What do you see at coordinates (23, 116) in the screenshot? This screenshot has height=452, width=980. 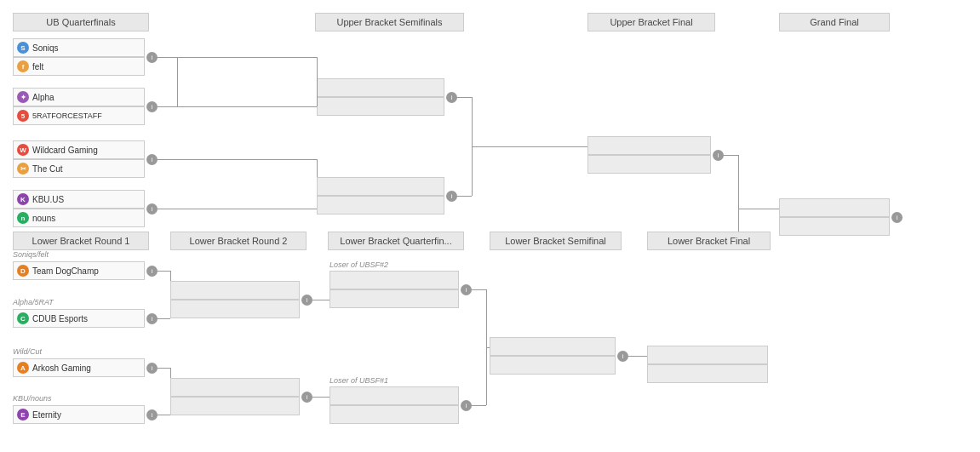 I see `5rat-icon: 5` at bounding box center [23, 116].